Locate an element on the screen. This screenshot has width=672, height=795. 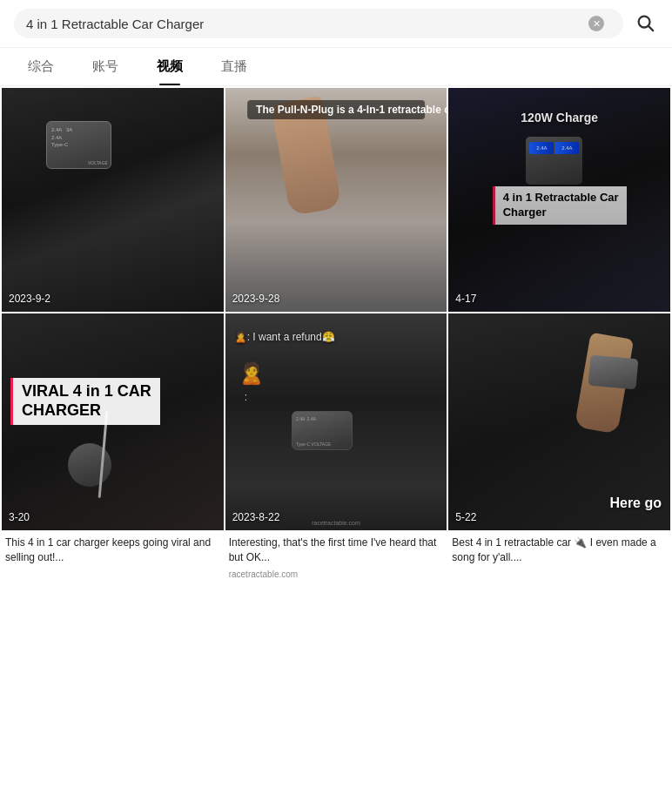
overlay-refund: 🙎: I want a refund😤 is located at coordinates (285, 337).